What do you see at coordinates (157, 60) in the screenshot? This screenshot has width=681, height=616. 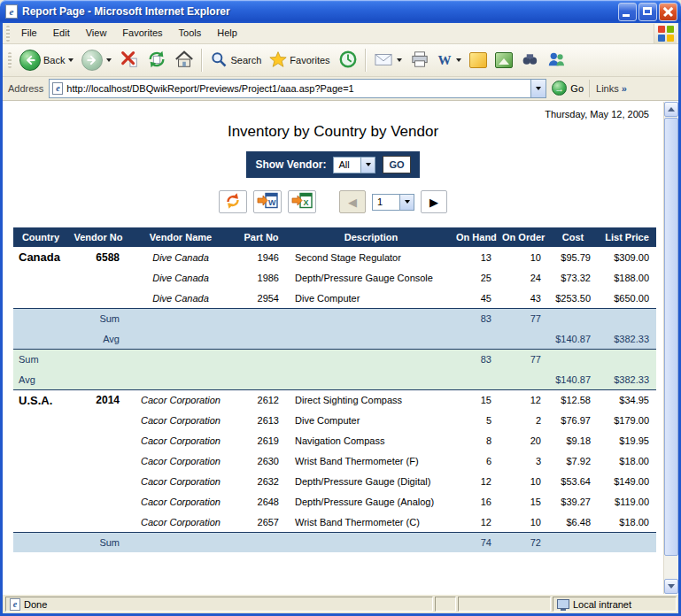 I see `refresh-icon` at bounding box center [157, 60].